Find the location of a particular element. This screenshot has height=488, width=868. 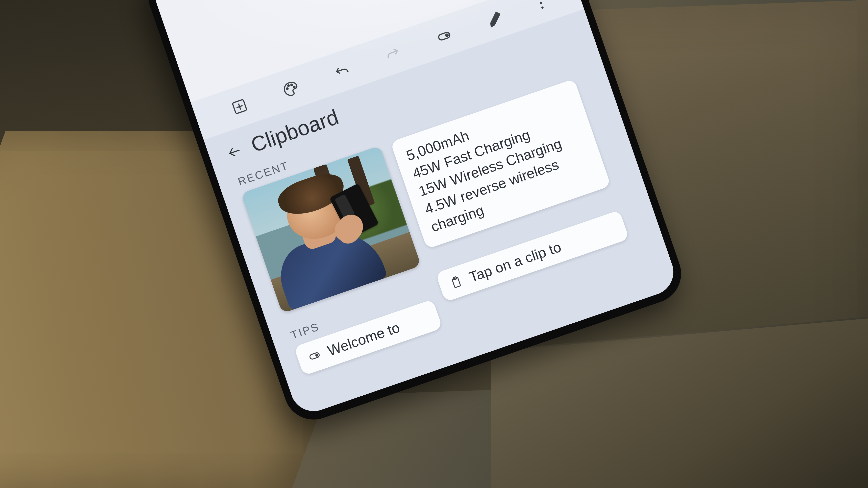

tip-card-text: Tap on a clip to is located at coordinates (515, 262).